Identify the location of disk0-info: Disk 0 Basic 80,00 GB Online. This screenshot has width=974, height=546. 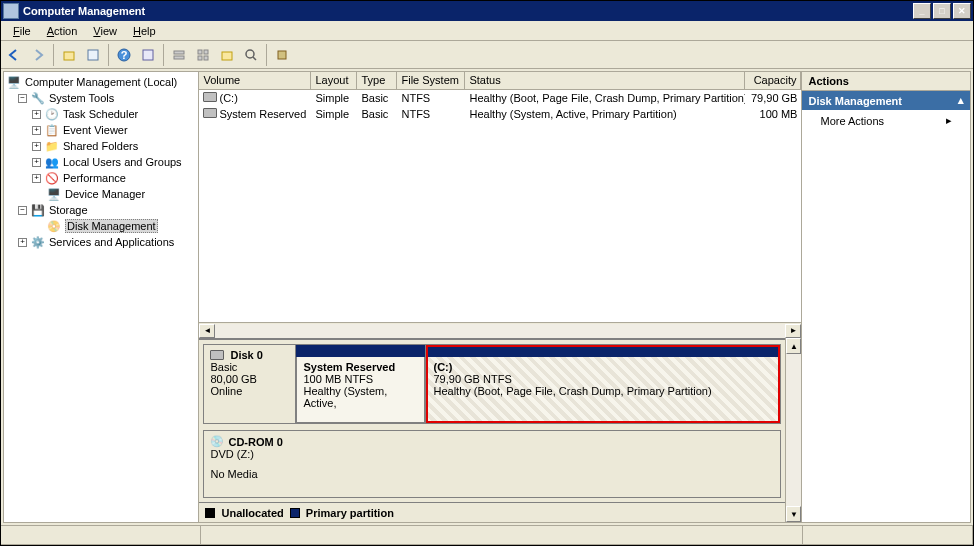
(249, 384).